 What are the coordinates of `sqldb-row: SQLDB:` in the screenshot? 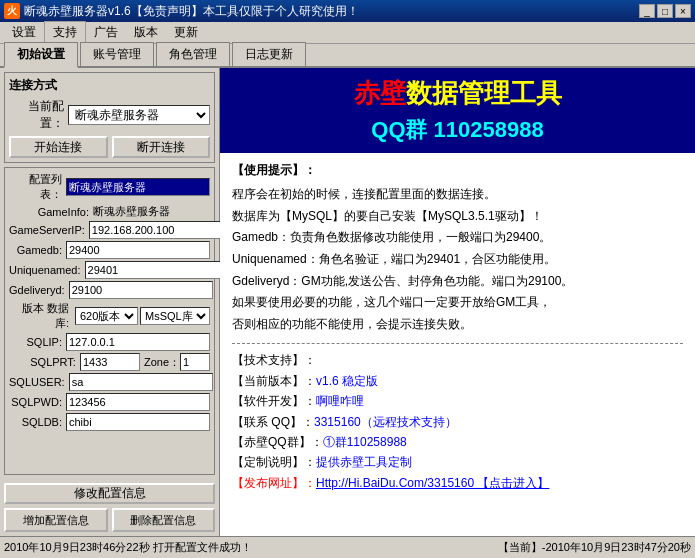 It's located at (110, 422).